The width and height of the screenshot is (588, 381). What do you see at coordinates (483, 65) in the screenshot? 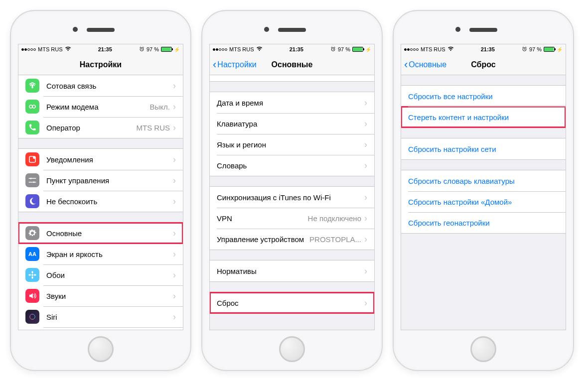
I see `navbar: ‹ Основные Сброс` at bounding box center [483, 65].